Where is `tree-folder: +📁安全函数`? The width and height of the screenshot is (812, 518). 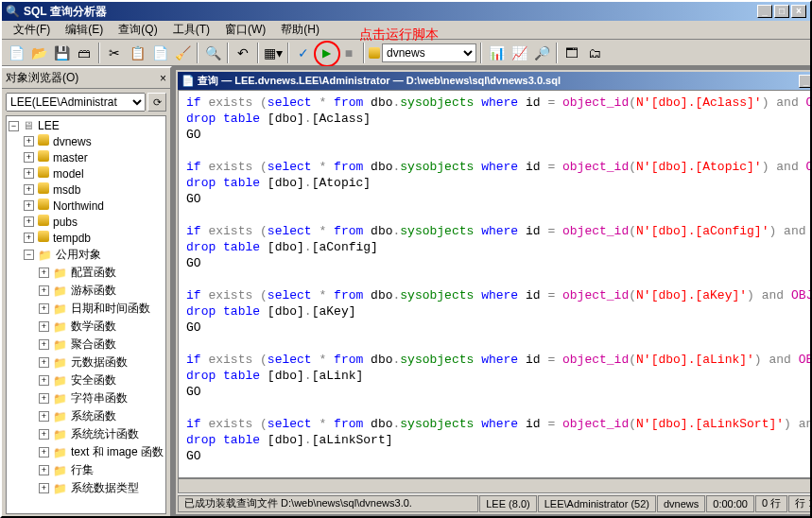 tree-folder: +📁安全函数 is located at coordinates (86, 380).